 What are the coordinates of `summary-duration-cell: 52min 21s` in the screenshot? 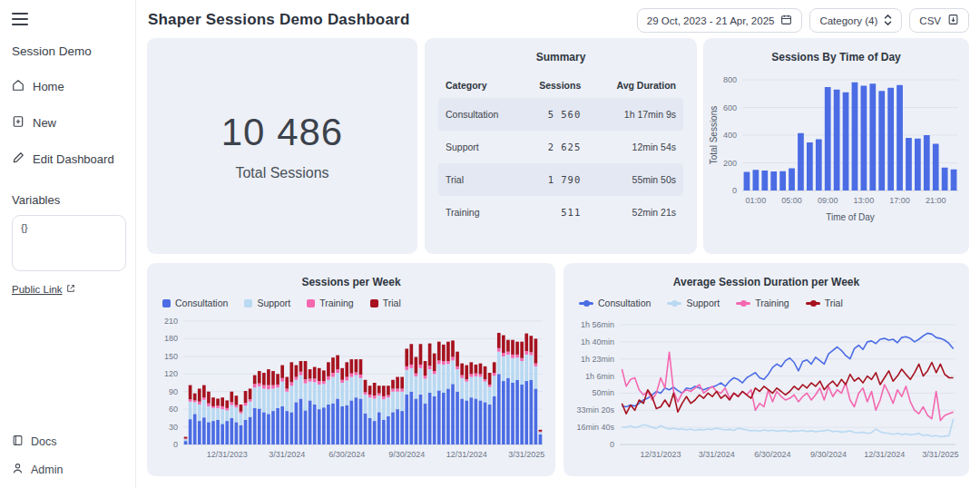 It's located at (639, 212).